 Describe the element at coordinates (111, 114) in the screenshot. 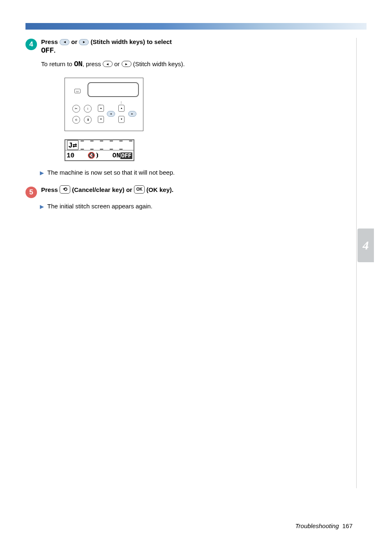

I see `panel-left-highlight-icon: ◂` at that location.